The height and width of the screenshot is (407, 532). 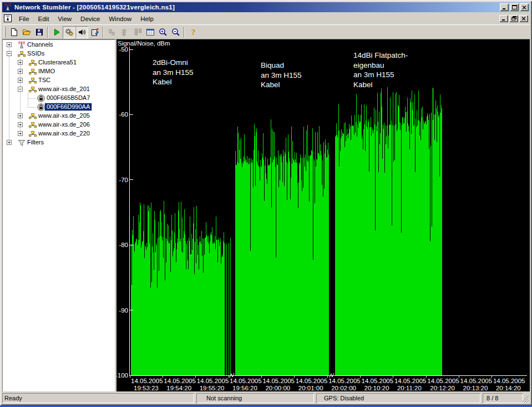 I want to click on status-ap-count: 8 / 8, so click(x=503, y=398).